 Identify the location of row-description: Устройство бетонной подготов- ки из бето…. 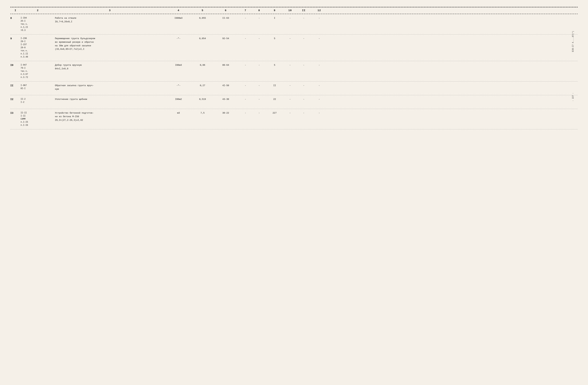
(110, 117).